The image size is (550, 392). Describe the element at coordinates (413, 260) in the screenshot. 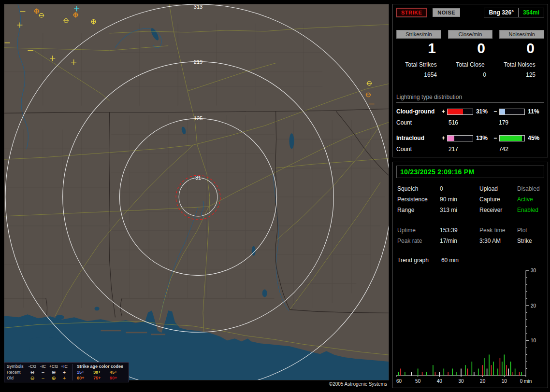

I see `trend-graph-label: Trend graph` at that location.